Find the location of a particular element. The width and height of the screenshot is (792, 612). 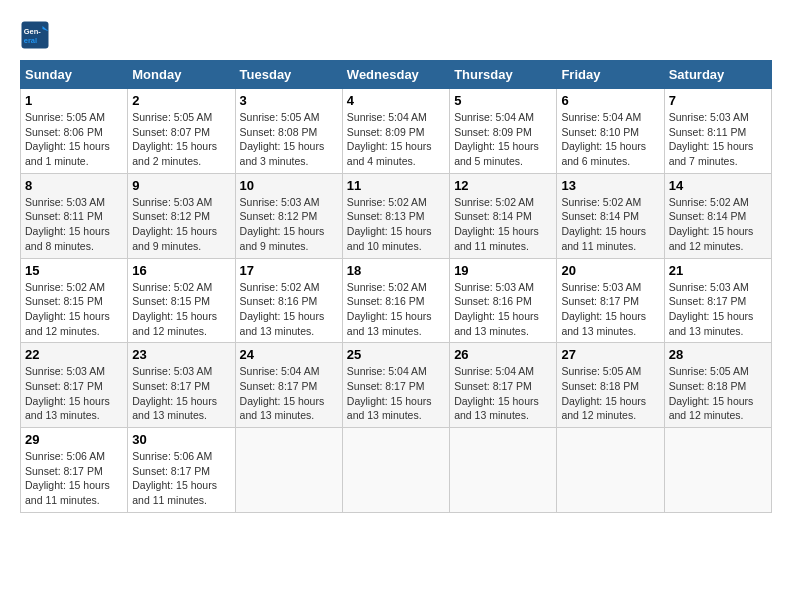

calendar-week-row: 15Sunrise: 5:02 AM Sunset: 8:15 PM Dayli… is located at coordinates (396, 300).